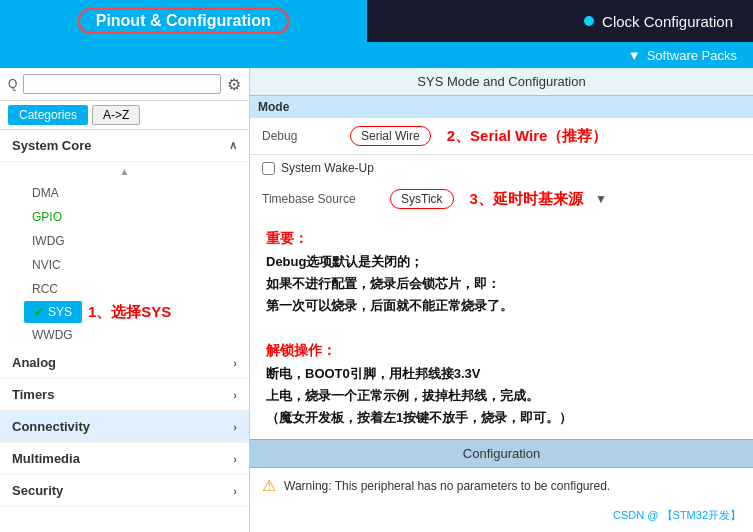 Image resolution: width=753 pixels, height=532 pixels. I want to click on tab-categories: Categories, so click(48, 115).